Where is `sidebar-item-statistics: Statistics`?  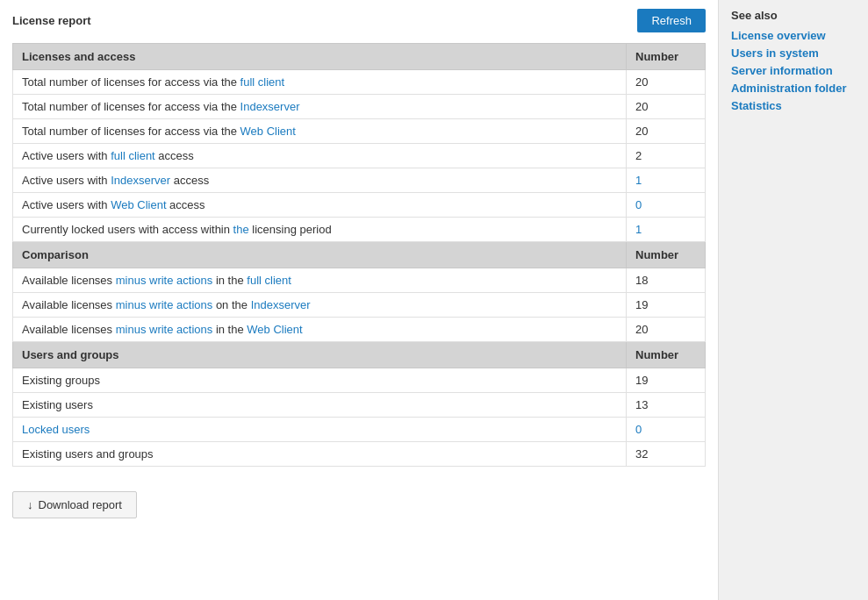
sidebar-item-statistics: Statistics is located at coordinates (793, 105).